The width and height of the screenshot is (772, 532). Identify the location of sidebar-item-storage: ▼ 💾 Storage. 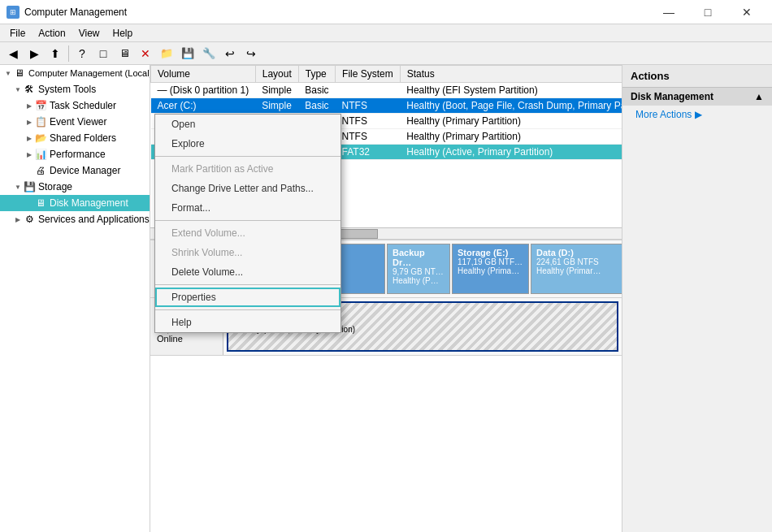
(75, 187).